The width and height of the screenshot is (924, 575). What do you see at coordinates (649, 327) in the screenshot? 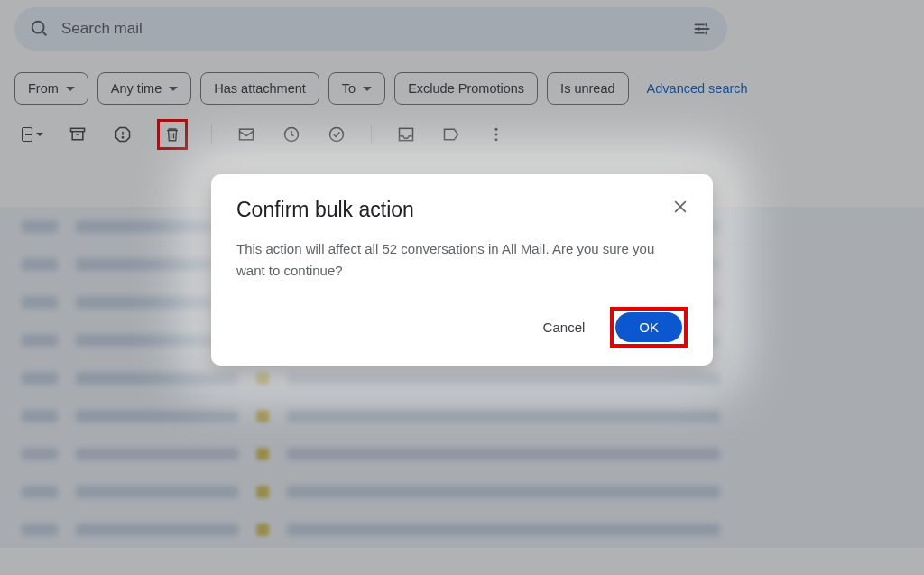
I see `ok-button-highlight: OK` at bounding box center [649, 327].